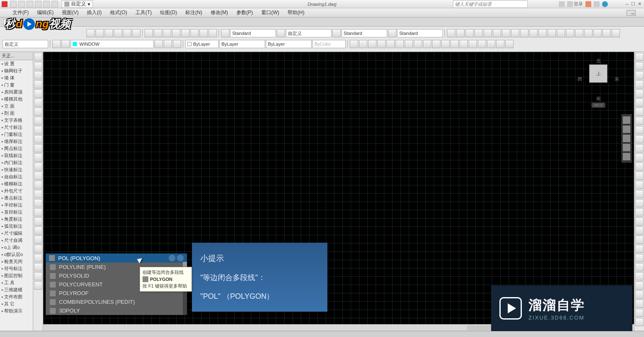  What do you see at coordinates (38, 167) in the screenshot?
I see `draw-table-icon` at bounding box center [38, 167].